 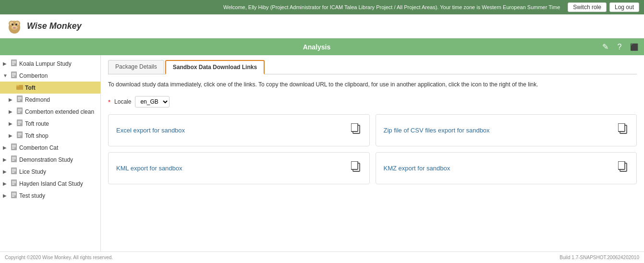 What do you see at coordinates (50, 135) in the screenshot?
I see `sidebar-item-toft-shop: ▶Toft shop` at bounding box center [50, 135].